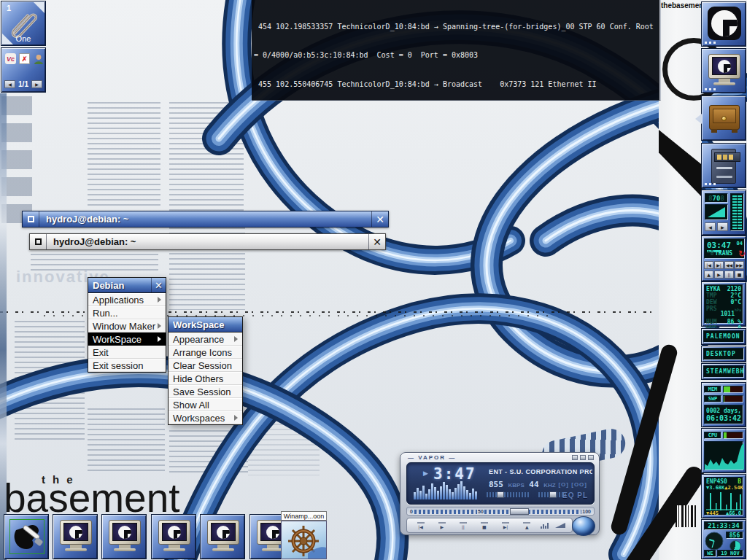 This screenshot has width=747, height=560. What do you see at coordinates (553, 494) in the screenshot?
I see `balance-slider-thumb` at bounding box center [553, 494].